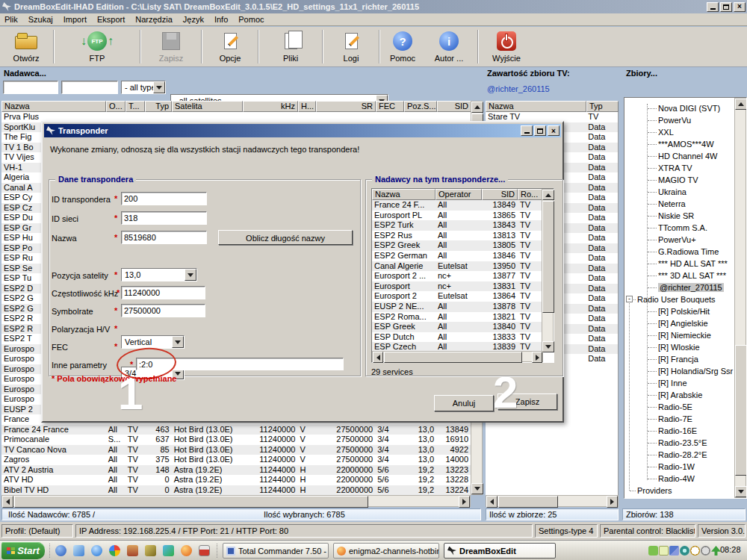 The image size is (747, 560). I want to click on media-tray-icon, so click(684, 551).